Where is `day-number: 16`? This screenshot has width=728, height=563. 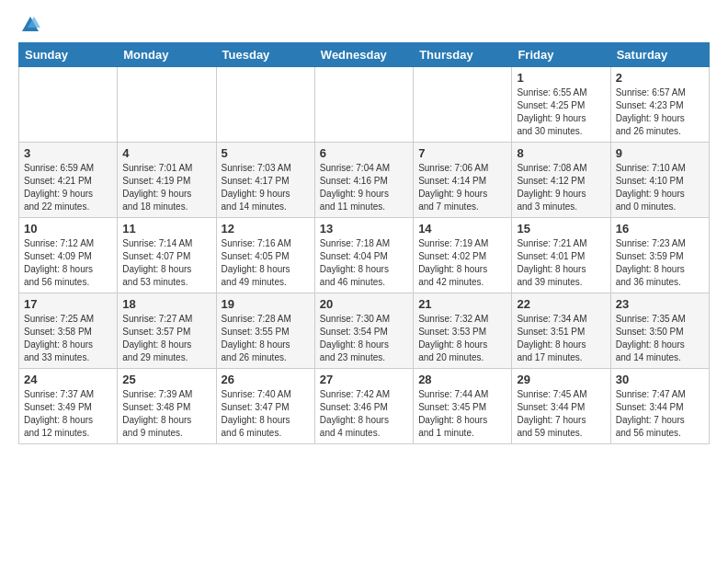 day-number: 16 is located at coordinates (660, 228).